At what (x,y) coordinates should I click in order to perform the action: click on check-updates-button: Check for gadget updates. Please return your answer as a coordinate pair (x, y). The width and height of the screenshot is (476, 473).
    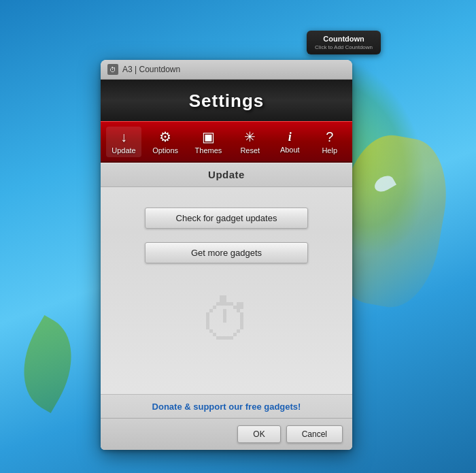
    Looking at the image, I should click on (226, 218).